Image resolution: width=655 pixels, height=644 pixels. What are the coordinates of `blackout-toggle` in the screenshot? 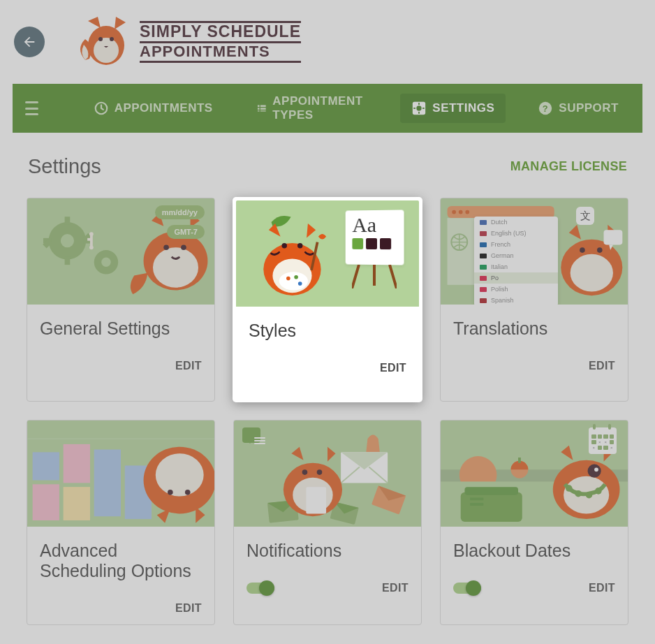 It's located at (467, 588).